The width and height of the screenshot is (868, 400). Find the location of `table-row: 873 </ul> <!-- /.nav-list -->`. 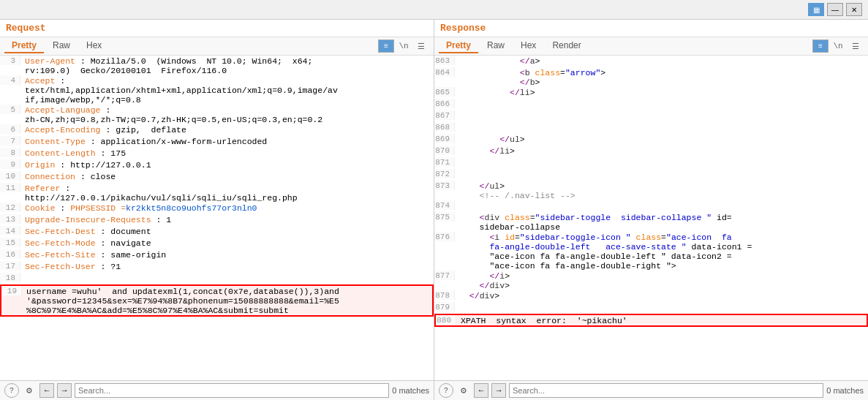

table-row: 873 </ul> <!-- /.nav-list --> is located at coordinates (651, 190).